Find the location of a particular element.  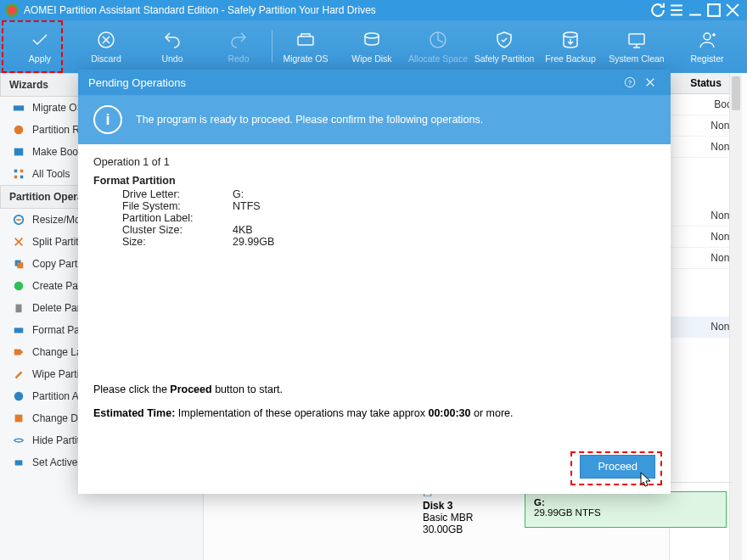

disk-icon is located at coordinates (19, 108).